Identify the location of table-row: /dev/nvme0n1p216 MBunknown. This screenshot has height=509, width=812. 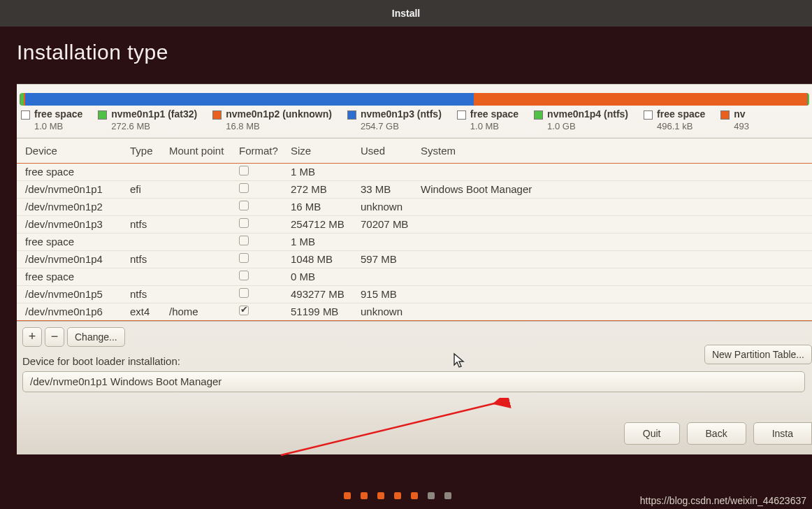
(414, 207).